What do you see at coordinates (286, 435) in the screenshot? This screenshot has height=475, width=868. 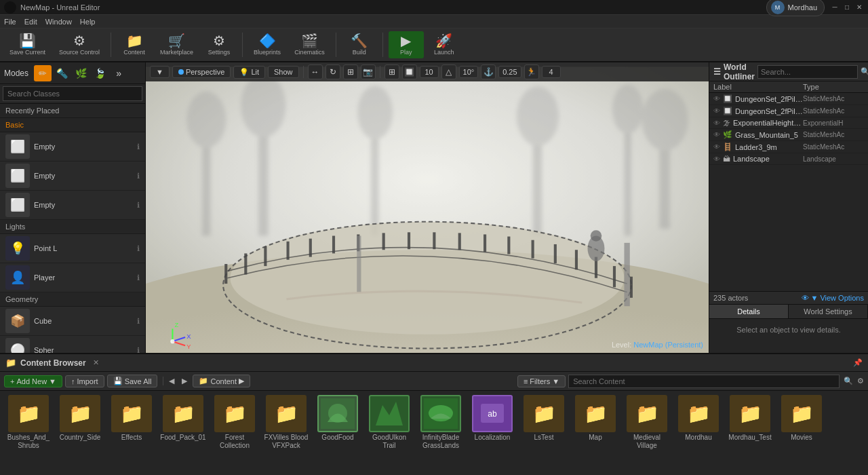 I see `folder-fxvilles: 📁 FXVilles Blood VFXPack` at bounding box center [286, 435].